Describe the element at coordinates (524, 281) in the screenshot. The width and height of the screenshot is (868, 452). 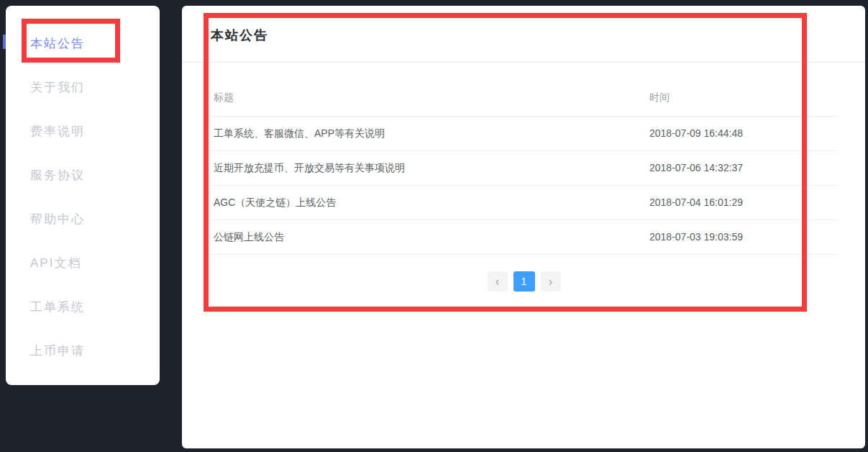
I see `pagination-page-1-button: 1` at that location.